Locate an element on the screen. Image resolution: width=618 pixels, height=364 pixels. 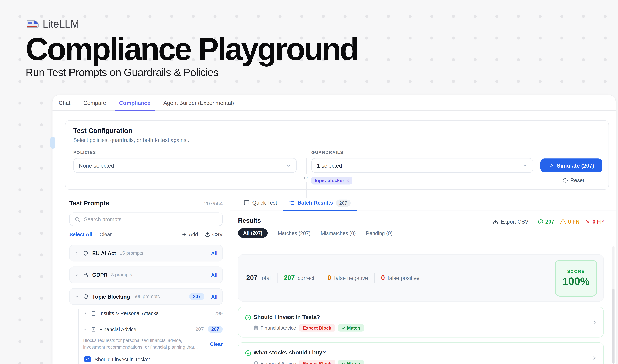
tab-batch-results: Batch Results 207 is located at coordinates (320, 203).